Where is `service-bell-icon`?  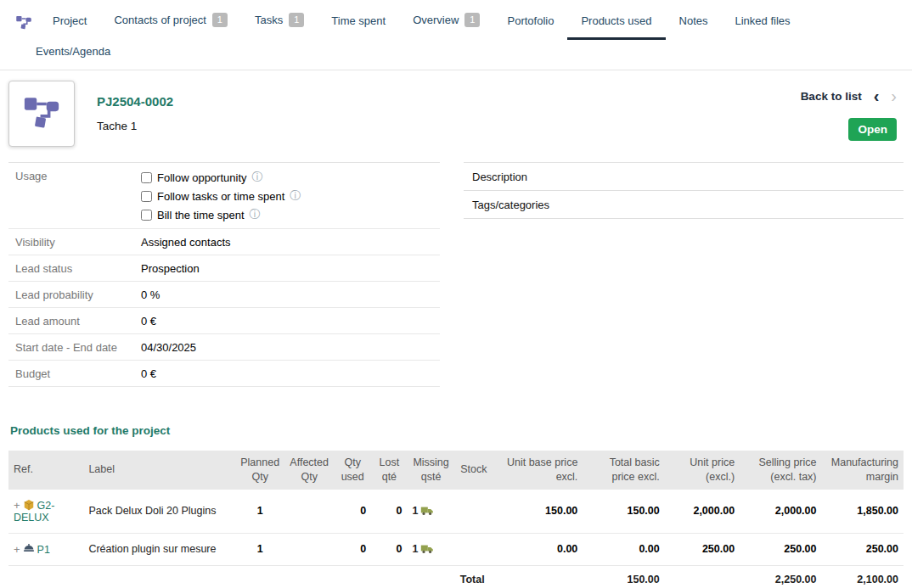
service-bell-icon is located at coordinates (29, 549).